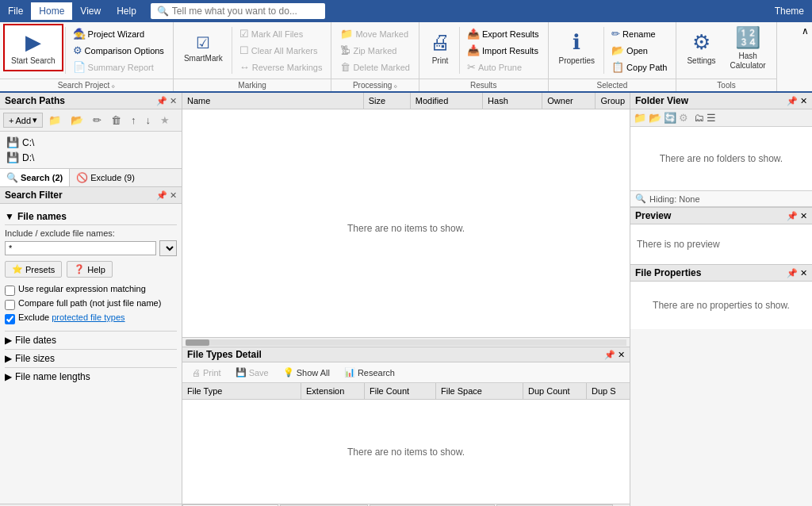  Describe the element at coordinates (376, 373) in the screenshot. I see `bottom-research-label: Research` at that location.